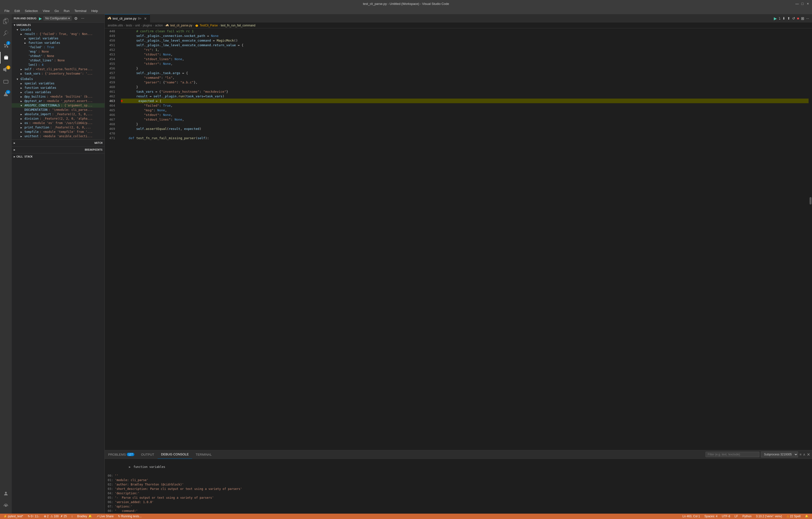 The height and width of the screenshot is (519, 812). I want to click on status-git-sync: ↻ 0↑ 11↓, so click(34, 516).